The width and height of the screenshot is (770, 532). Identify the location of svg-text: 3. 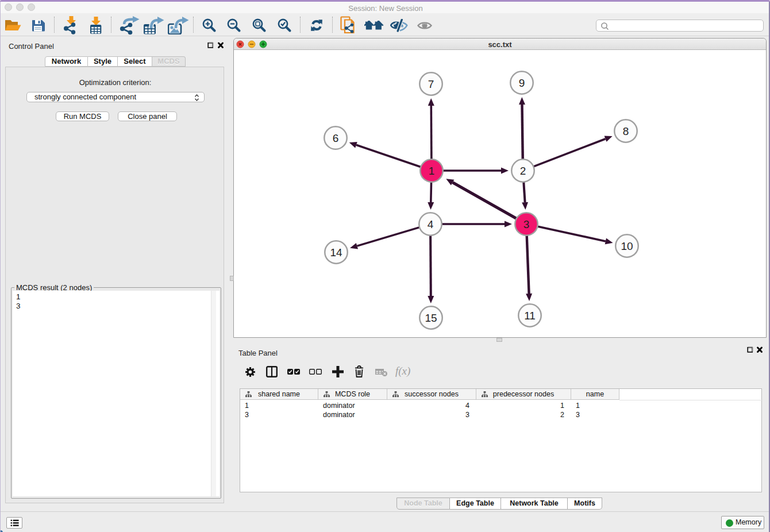
(526, 224).